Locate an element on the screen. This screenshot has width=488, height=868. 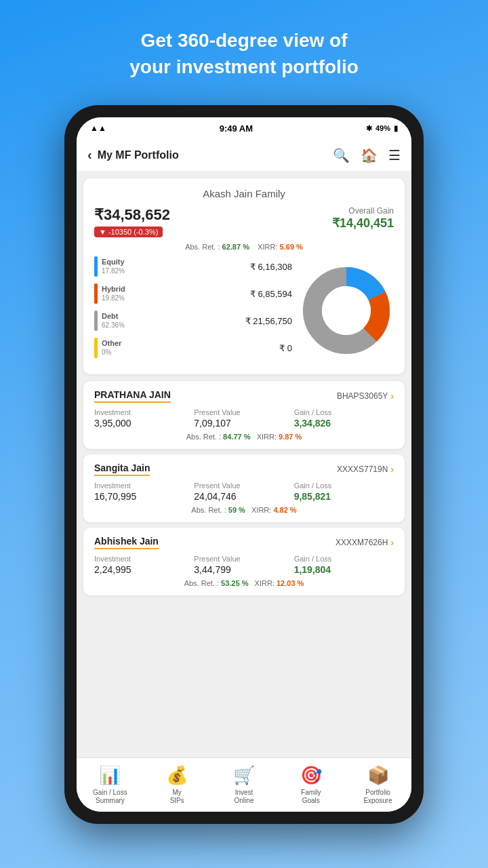
app-header: ‹ My MF Portfolio 🔍 🏠 ☰ is located at coordinates (244, 155).